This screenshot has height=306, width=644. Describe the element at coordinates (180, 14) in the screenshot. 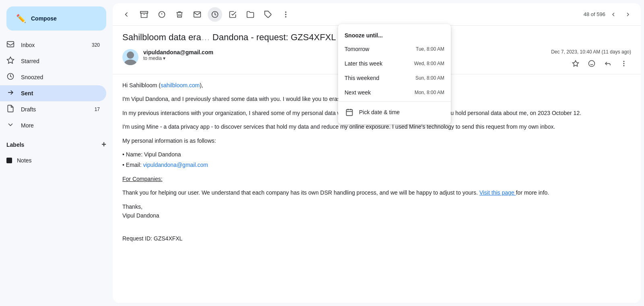

I see `trash-button` at that location.